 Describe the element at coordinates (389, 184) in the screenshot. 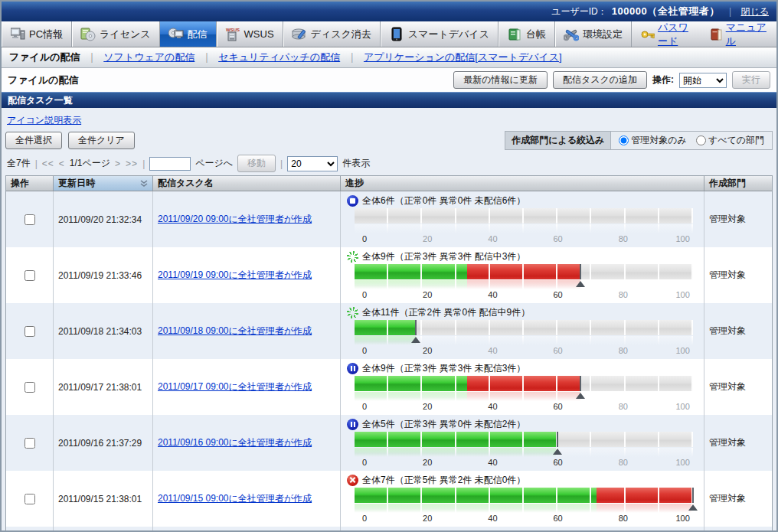

I see `table-header-row: 操作 更新日時 配信タスク名 進捗 作成部門` at that location.